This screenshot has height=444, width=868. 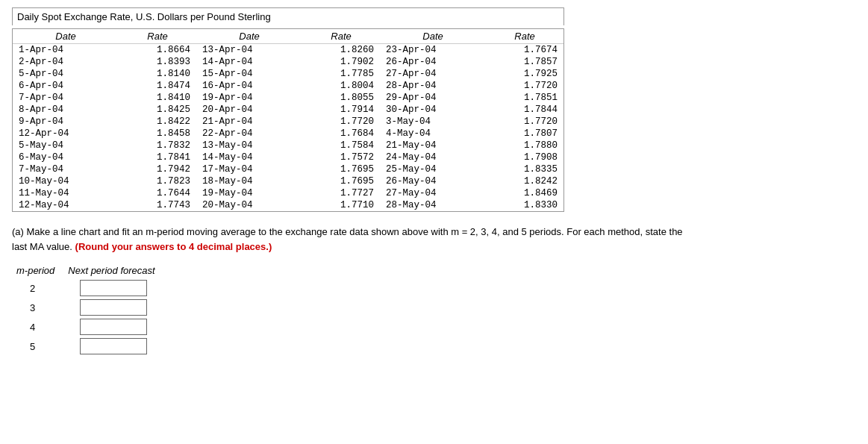 I want to click on forecast-input-cell, so click(x=113, y=288).